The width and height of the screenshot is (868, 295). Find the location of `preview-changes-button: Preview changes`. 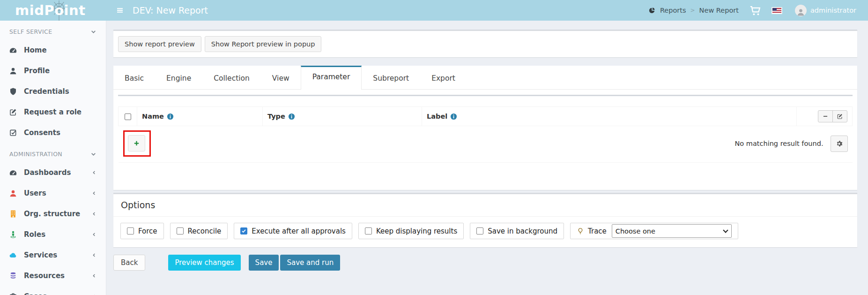

preview-changes-button: Preview changes is located at coordinates (204, 263).